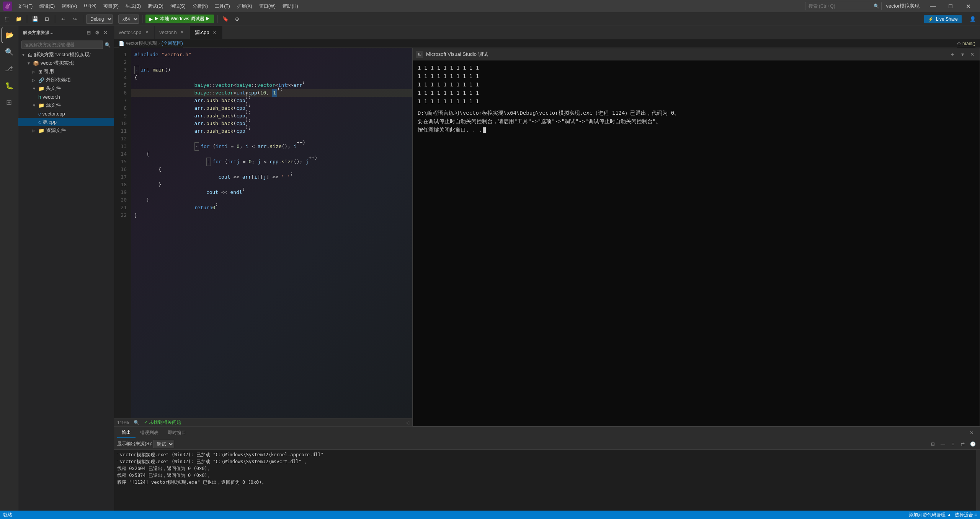 The height and width of the screenshot is (519, 980). Describe the element at coordinates (97, 33) in the screenshot. I see `sidebar-header-icons: ⊟ ⚙ ✕` at that location.